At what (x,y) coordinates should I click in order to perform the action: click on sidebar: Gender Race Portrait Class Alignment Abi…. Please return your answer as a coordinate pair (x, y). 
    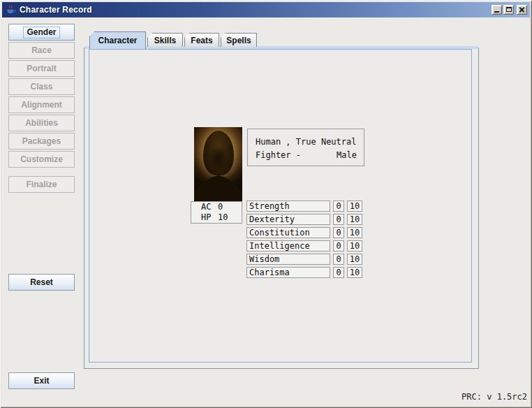
    Looking at the image, I should click on (42, 108).